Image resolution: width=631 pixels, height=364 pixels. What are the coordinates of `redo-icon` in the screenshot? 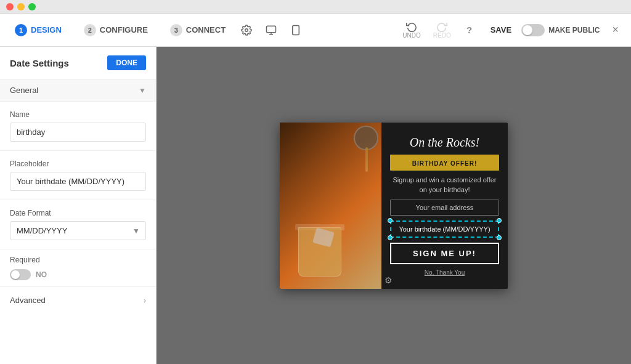 It's located at (442, 26).